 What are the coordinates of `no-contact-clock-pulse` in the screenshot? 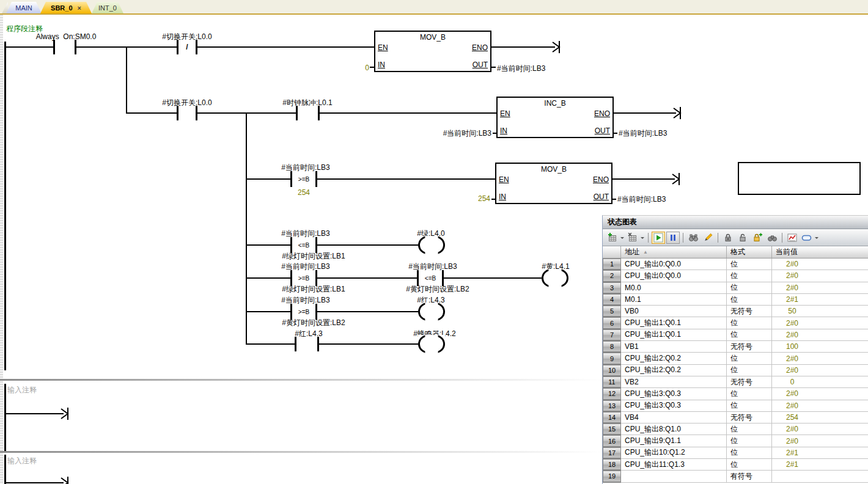 It's located at (308, 113).